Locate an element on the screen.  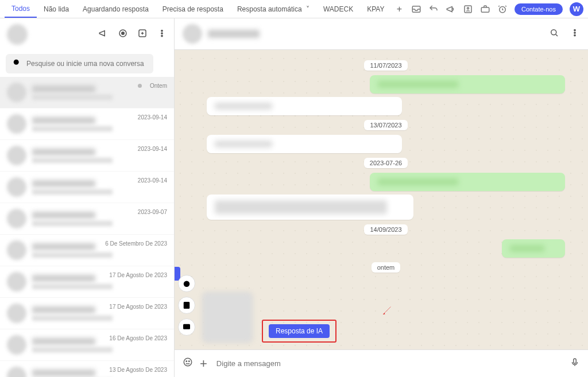
sidebar-header is located at coordinates (87, 34).